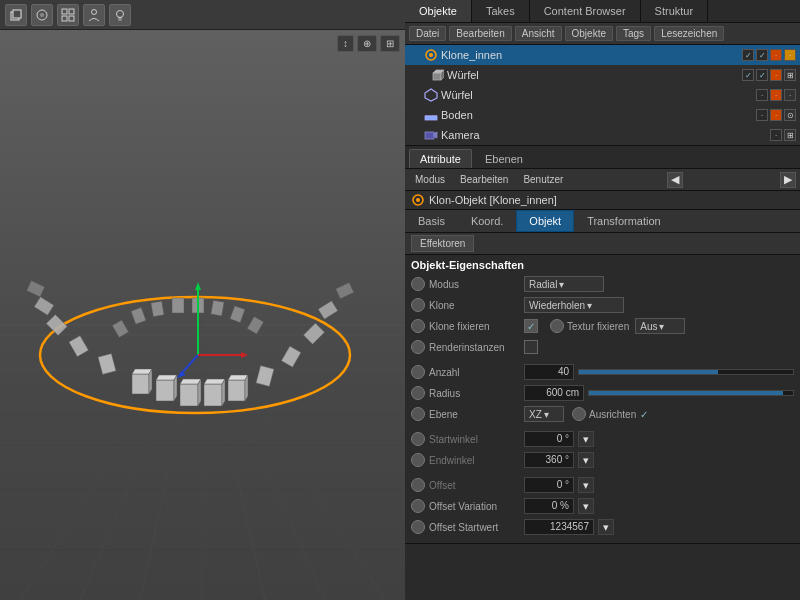 The image size is (800, 600). I want to click on object-row-boden: Boden · · ⊙, so click(602, 115).